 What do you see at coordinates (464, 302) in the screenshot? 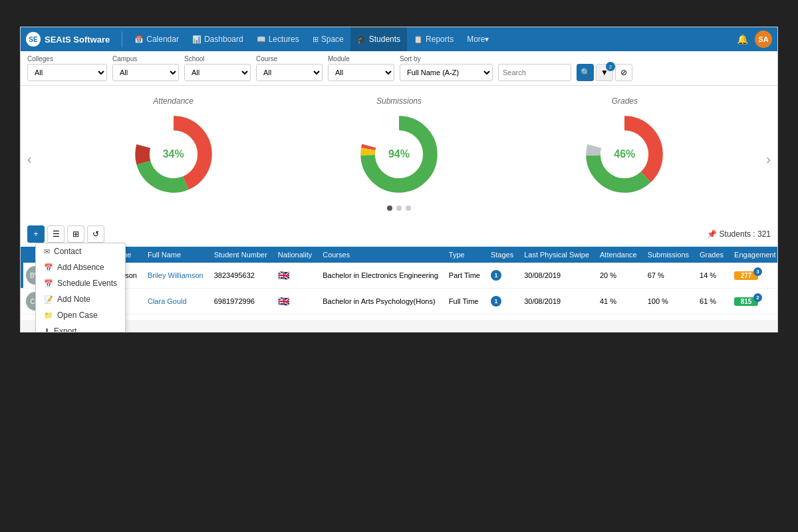
I see `row-type: Full Time` at bounding box center [464, 302].